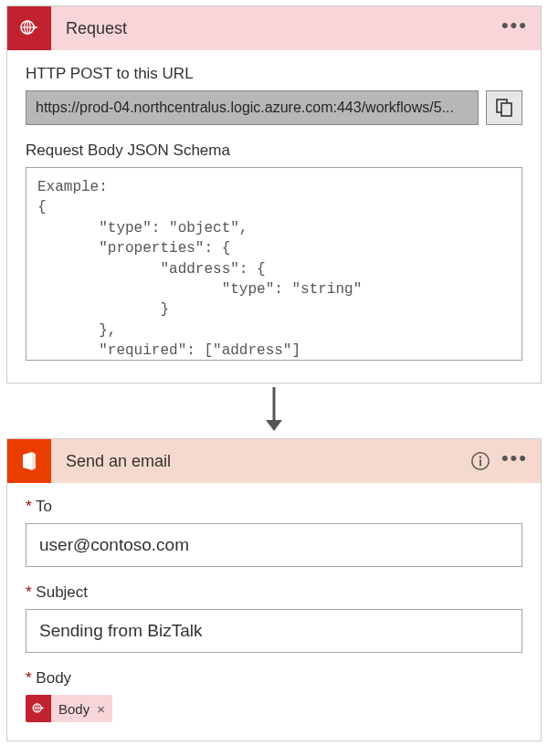  I want to click on request-header: Request •••, so click(274, 28).